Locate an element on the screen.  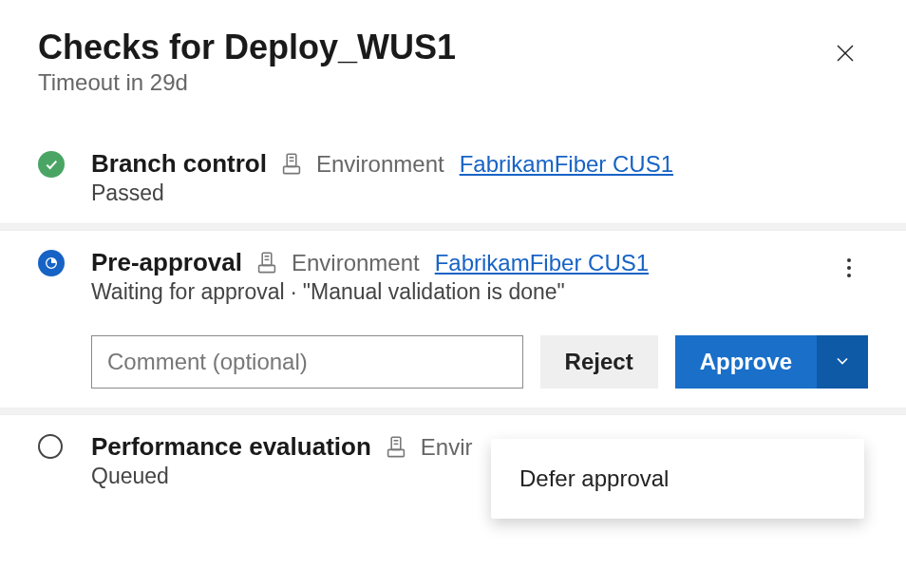
approval-actions: Reject Approve is located at coordinates (453, 365).